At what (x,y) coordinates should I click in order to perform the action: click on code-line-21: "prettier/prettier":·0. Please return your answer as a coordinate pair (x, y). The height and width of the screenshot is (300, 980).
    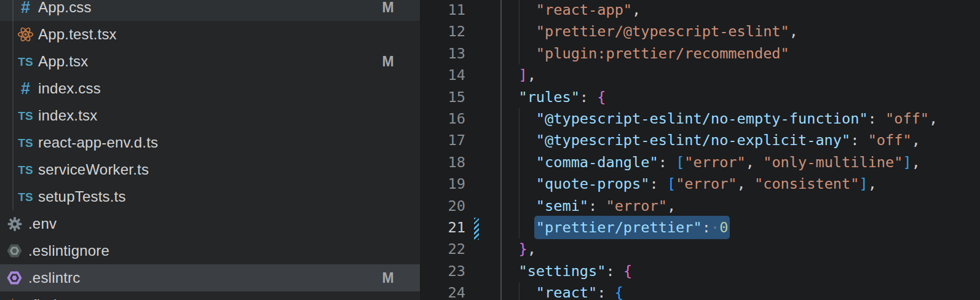
    Looking at the image, I should click on (615, 227).